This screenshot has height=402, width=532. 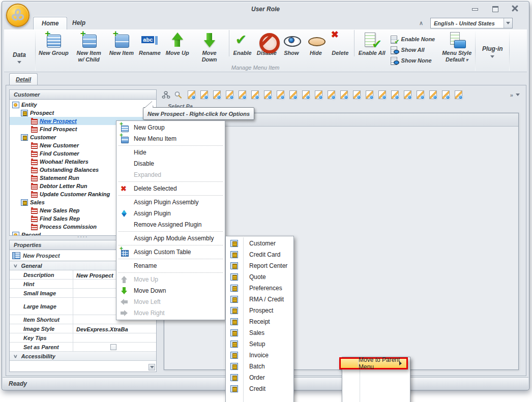 What do you see at coordinates (89, 46) in the screenshot?
I see `ribbon-button: New Item w/ Child` at bounding box center [89, 46].